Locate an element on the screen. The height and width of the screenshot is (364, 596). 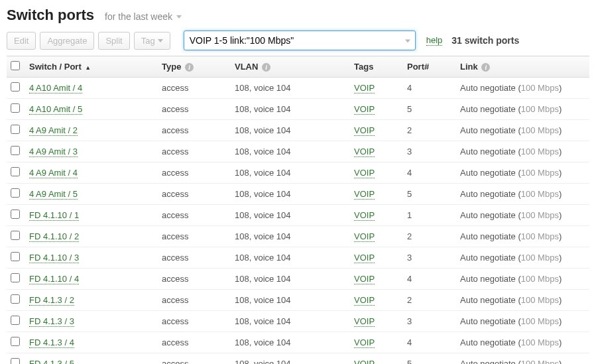
column-header-vlan: VLAN i is located at coordinates (290, 67).